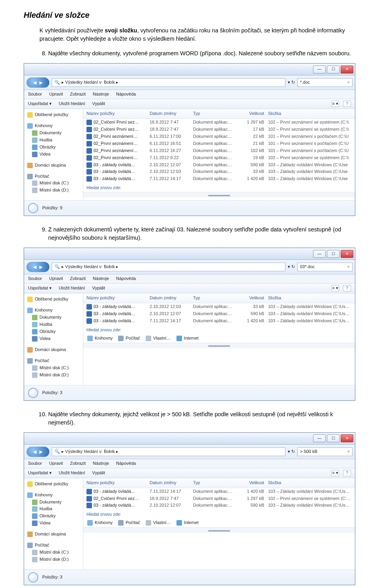  I want to click on help-icon: ?, so click(347, 473).